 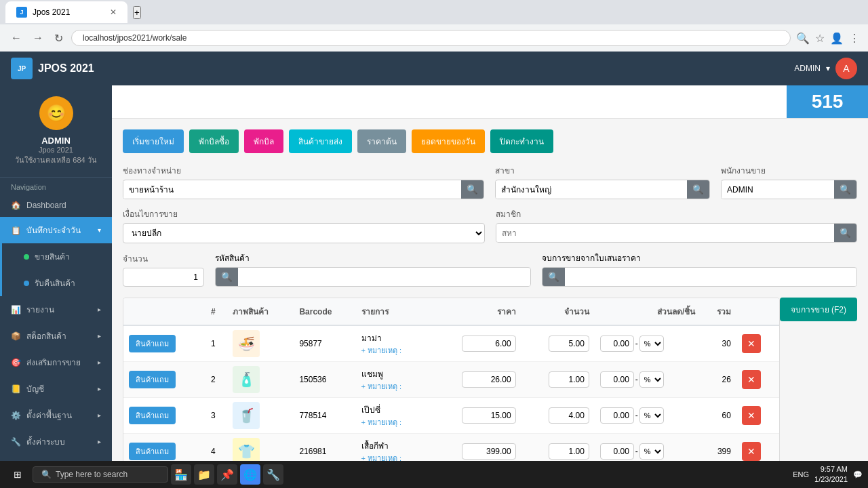 What do you see at coordinates (164, 312) in the screenshot?
I see `col-action` at bounding box center [164, 312].